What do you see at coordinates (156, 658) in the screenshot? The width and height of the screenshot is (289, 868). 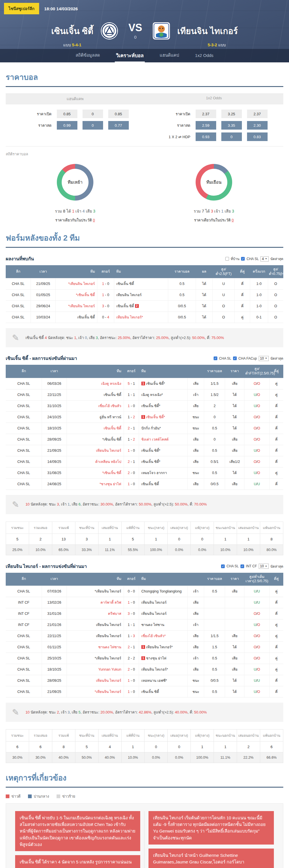 I see `team-name-link: ชางชุน ย่าไท่` at bounding box center [156, 658].